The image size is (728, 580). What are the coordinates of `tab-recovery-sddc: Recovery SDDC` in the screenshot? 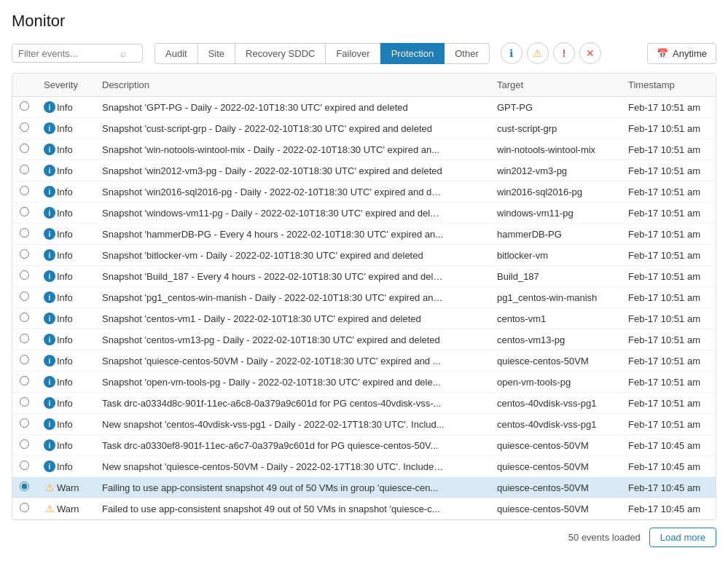 It's located at (280, 54).